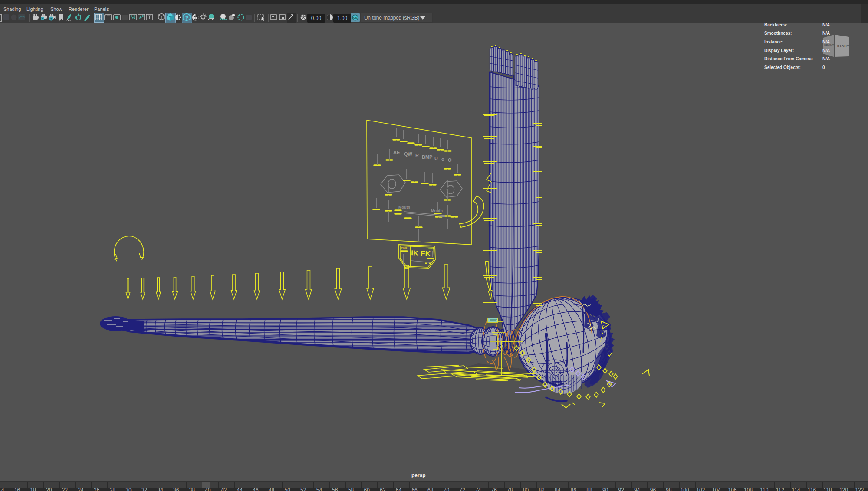 This screenshot has height=491, width=868. Describe the element at coordinates (450, 160) in the screenshot. I see `svg-text: O` at that location.